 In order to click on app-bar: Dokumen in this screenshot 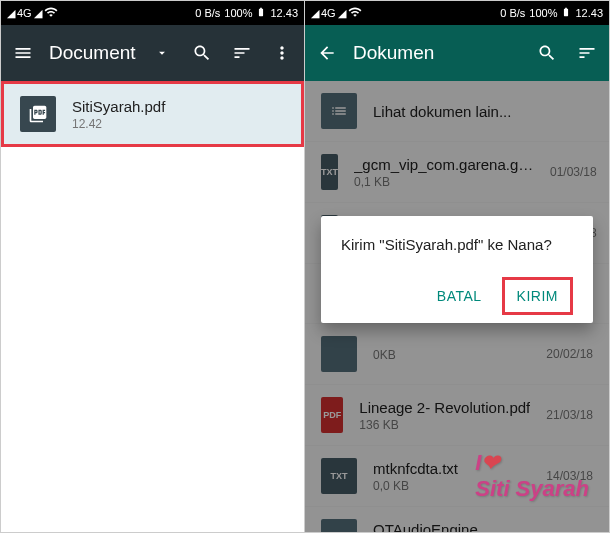, I will do `click(457, 53)`.